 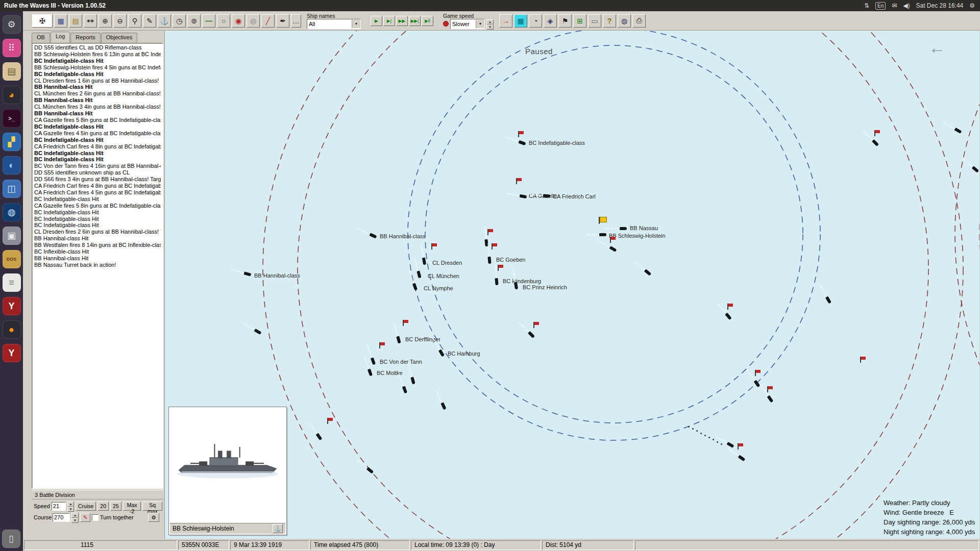 I want to click on dock-item-terminal: >_, so click(x=12, y=118).